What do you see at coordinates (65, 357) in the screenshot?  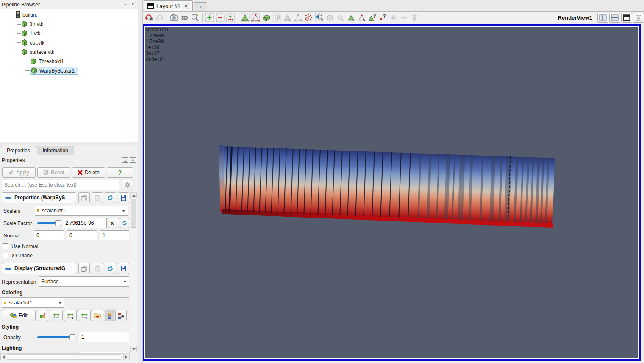 I see `properties-horizontal-scrollbar` at bounding box center [65, 357].